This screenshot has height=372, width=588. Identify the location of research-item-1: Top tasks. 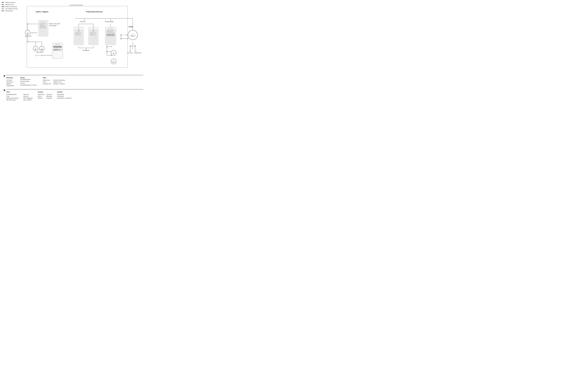
(10, 80).